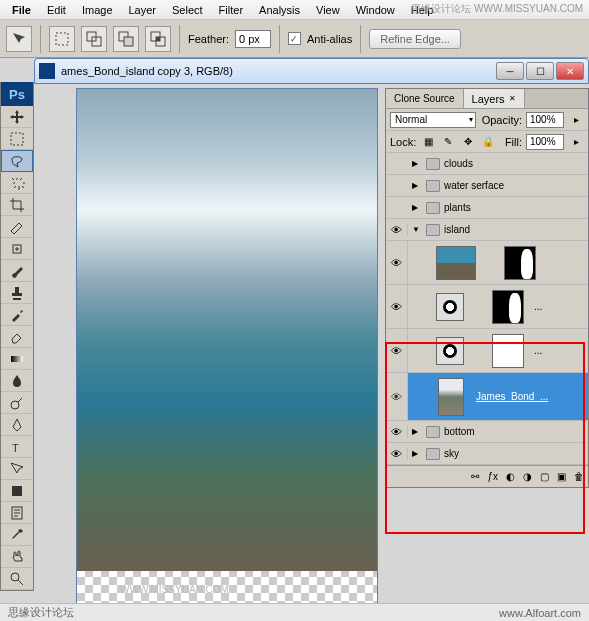  What do you see at coordinates (17, 535) in the screenshot?
I see `eyedropper-tool` at bounding box center [17, 535].